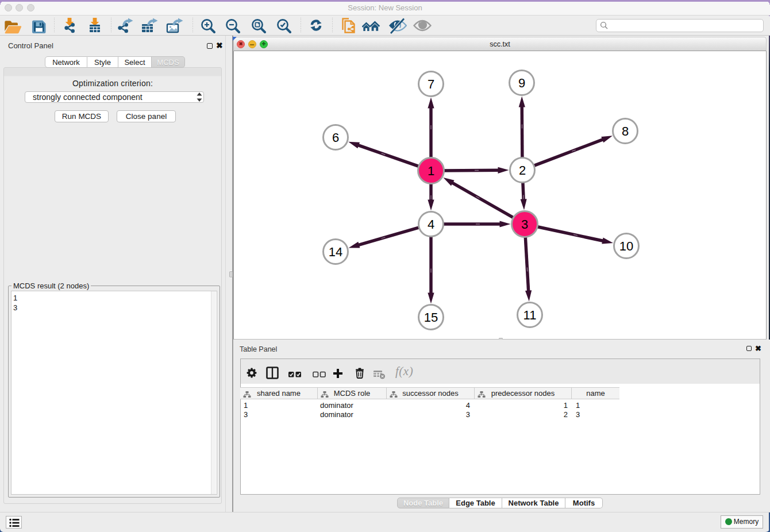 This screenshot has width=770, height=532. Describe the element at coordinates (431, 171) in the screenshot. I see `svg-text: 1` at that location.